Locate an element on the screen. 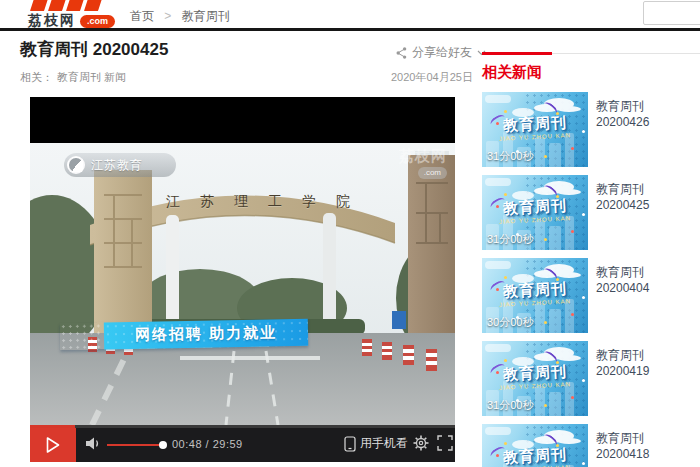 This screenshot has height=467, width=700. share-icon is located at coordinates (402, 53).